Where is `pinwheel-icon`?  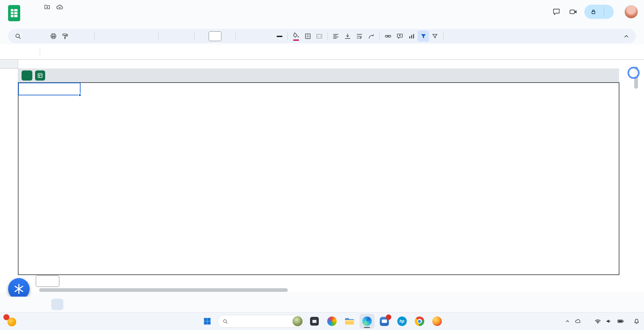
pinwheel-icon is located at coordinates (19, 289).